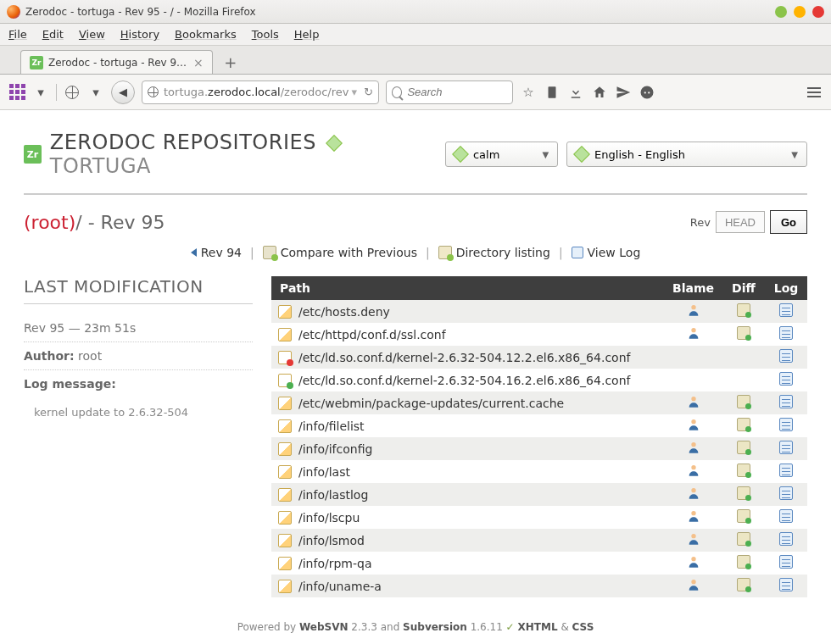 This screenshot has width=831, height=644. Describe the element at coordinates (457, 92) in the screenshot. I see `search-input` at that location.